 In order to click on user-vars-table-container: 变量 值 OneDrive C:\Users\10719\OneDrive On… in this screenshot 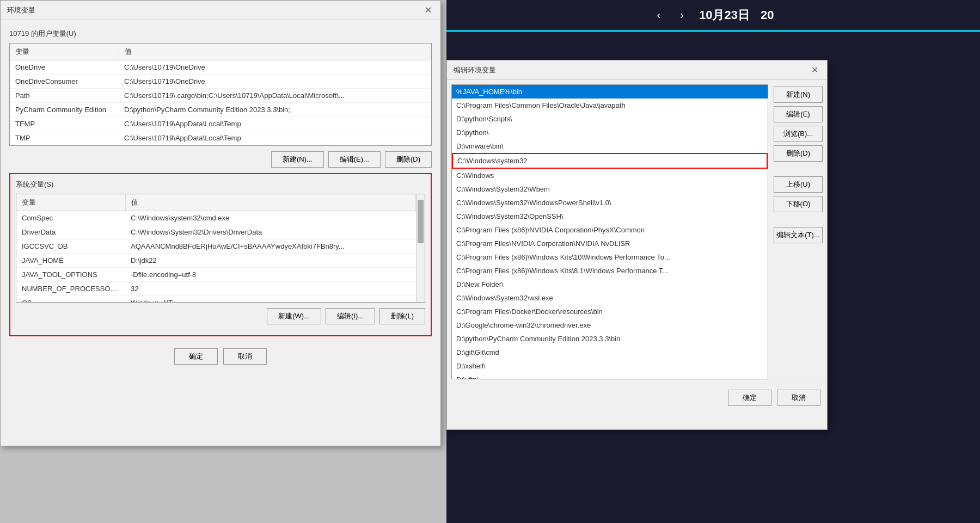, I will do `click(220, 95)`.